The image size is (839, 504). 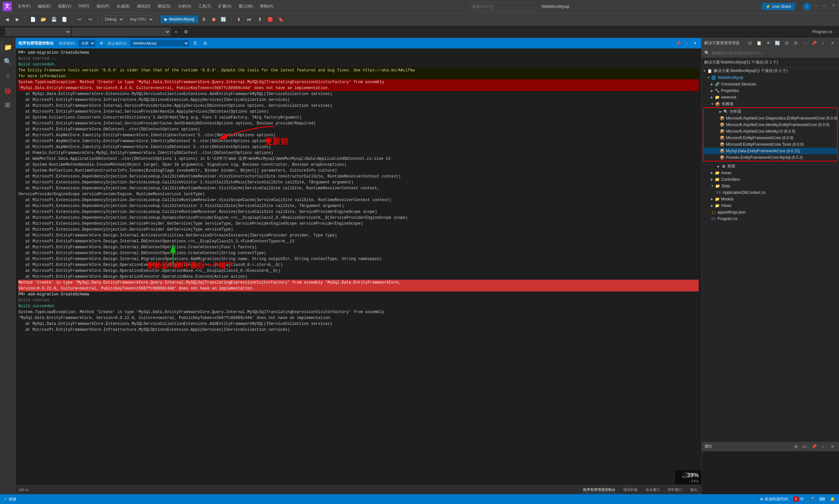 I want to click on source-select: 全部, so click(x=87, y=43).